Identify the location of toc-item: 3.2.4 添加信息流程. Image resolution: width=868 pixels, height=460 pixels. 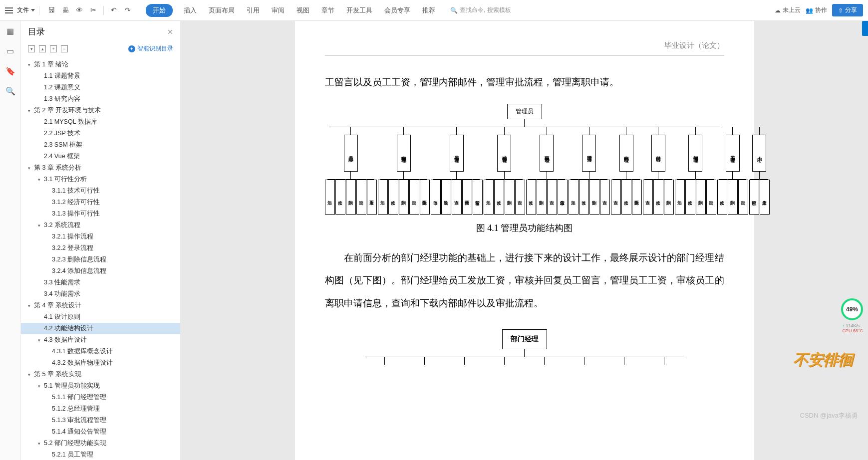
(101, 271).